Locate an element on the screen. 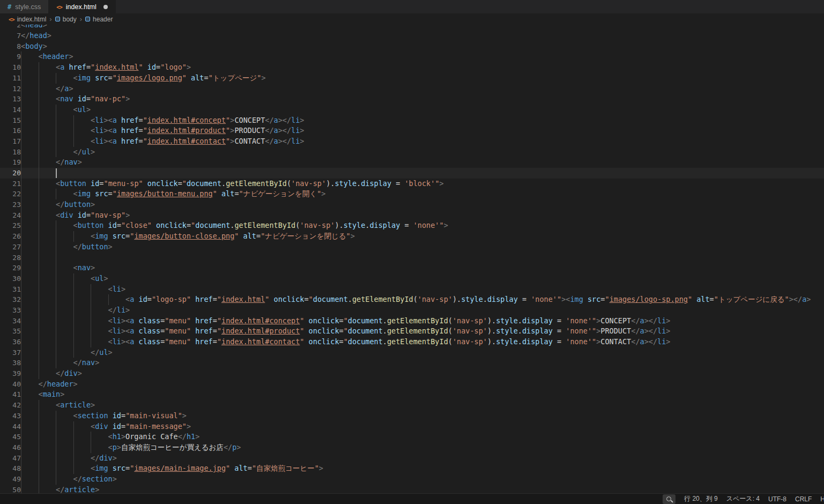 Image resolution: width=824 pixels, height=504 pixels. code-line-49: 49 </section> is located at coordinates (412, 479).